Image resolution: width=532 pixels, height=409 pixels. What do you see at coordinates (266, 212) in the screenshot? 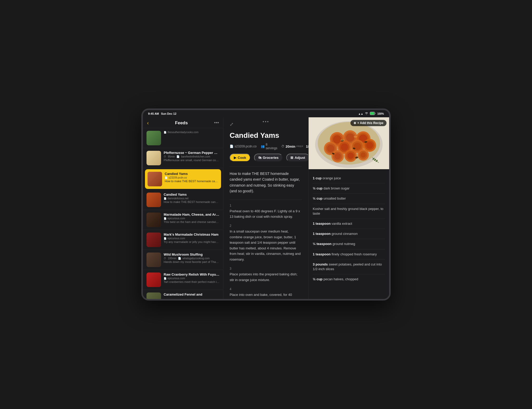
I see `recipe-step: 1 Preheat oven to 400 degrees F. Lightly…` at bounding box center [266, 212].